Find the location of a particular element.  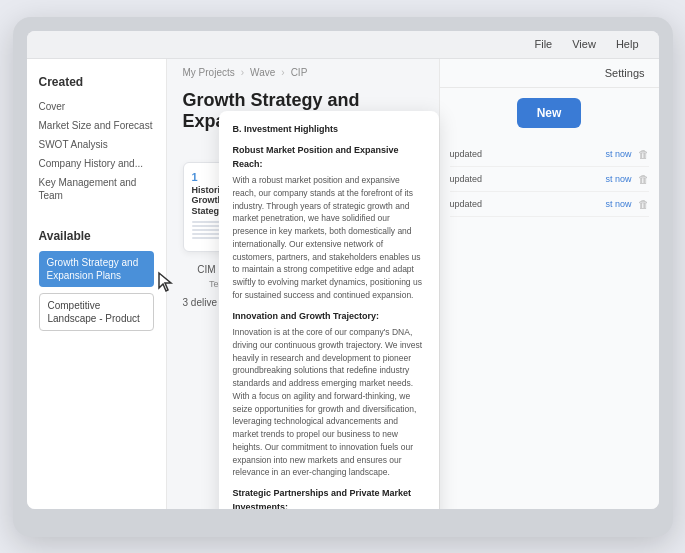

menu-file: File is located at coordinates (543, 44).